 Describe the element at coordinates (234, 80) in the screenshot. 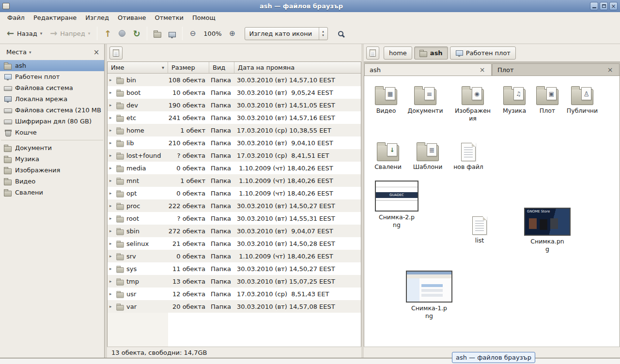

I see `table-row: ▸ bin 108 обекта Папка 30.03.2010 (вт) 1…` at that location.